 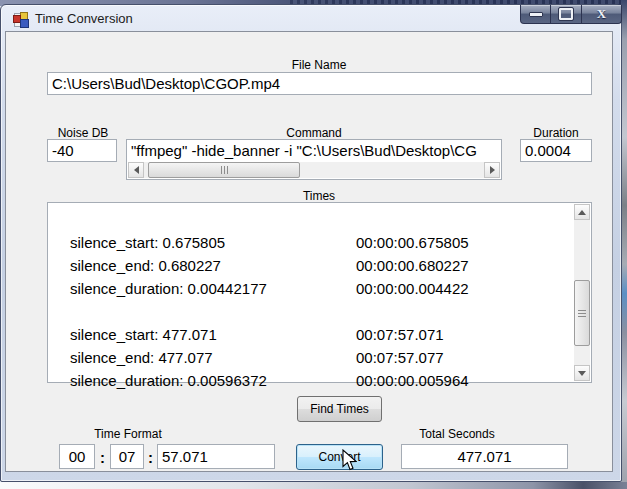 I want to click on time-seconds-input, so click(x=216, y=456).